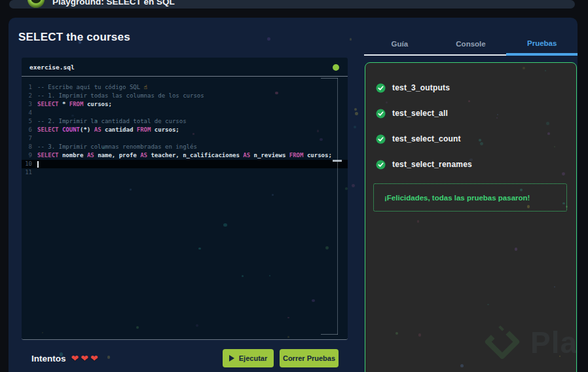 Image resolution: width=588 pixels, height=372 pixels. What do you see at coordinates (185, 88) in the screenshot?
I see `code-line: 1-- Escribe aquí tu código SQL ☝` at bounding box center [185, 88].